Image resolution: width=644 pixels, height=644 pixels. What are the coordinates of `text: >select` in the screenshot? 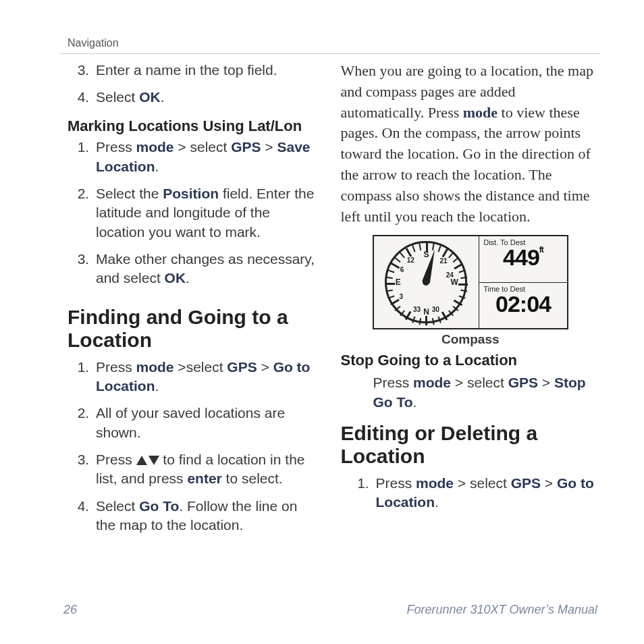 It's located at (201, 367).